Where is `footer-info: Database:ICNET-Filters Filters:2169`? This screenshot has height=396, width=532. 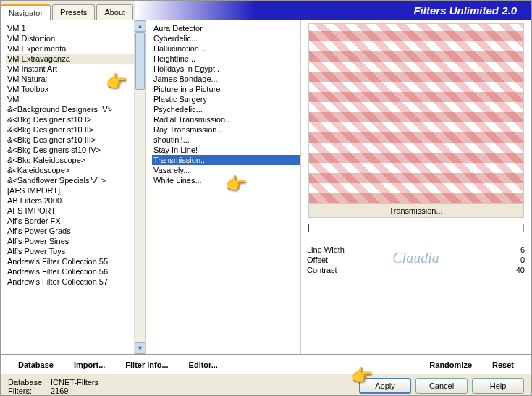
footer-info: Database:ICNET-Filters Filters:2169 is located at coordinates (184, 387).